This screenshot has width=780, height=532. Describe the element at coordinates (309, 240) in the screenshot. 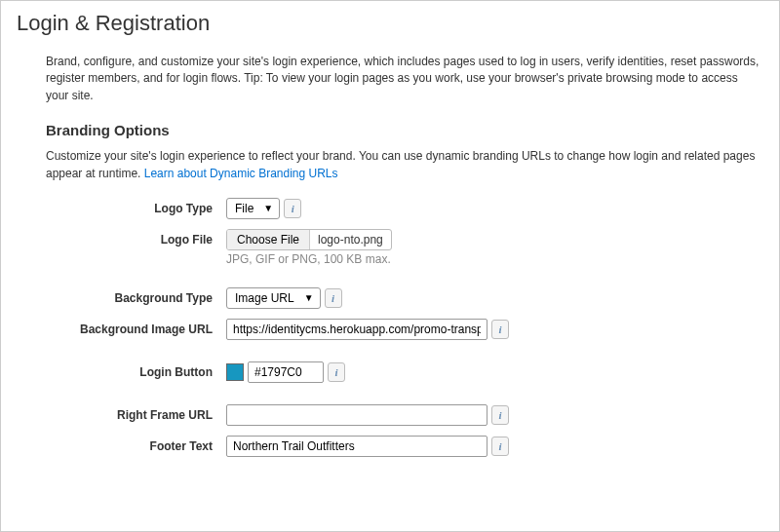

I see `logo-file-input: Choose File logo-nto.png` at that location.